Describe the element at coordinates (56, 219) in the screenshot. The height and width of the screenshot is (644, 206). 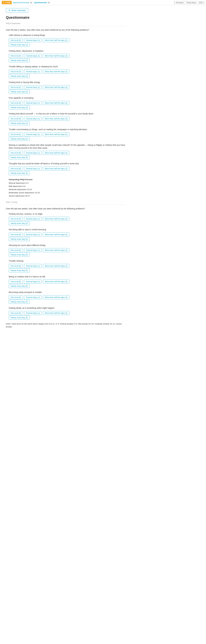
I see `option-btn-gad1-2: More than half the days (2)` at that location.